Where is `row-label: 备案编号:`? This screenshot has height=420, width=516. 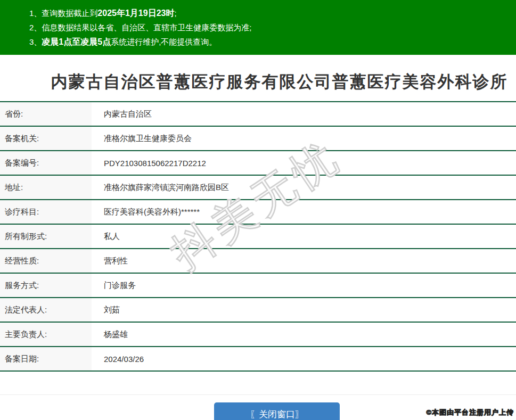
row-label: 备案编号: is located at coordinates (46, 163).